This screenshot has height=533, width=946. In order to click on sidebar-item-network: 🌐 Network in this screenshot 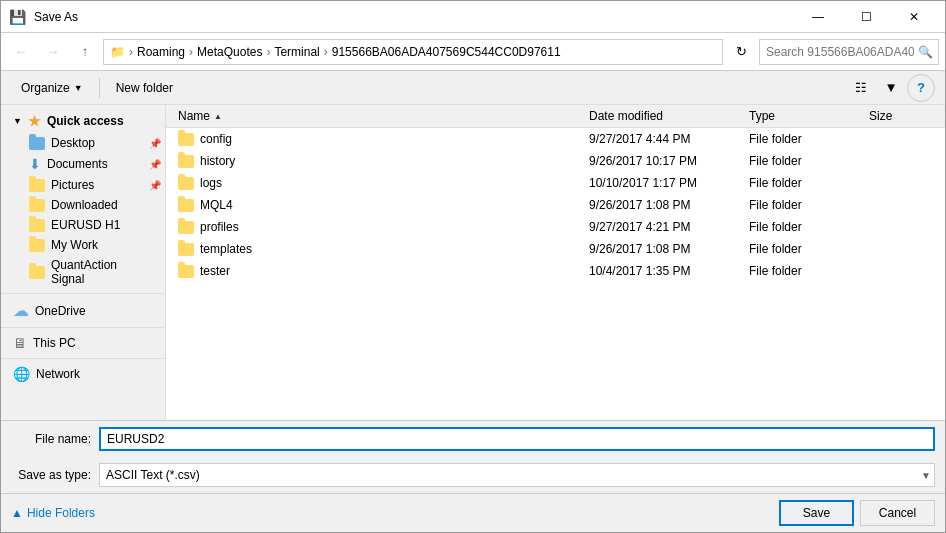, I will do `click(83, 374)`.